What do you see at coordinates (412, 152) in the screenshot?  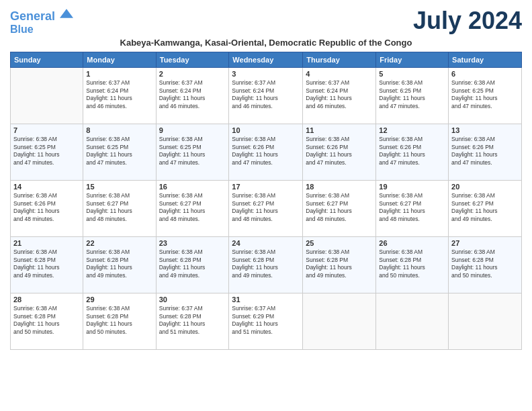 I see `table-row: 12Sunrise: 6:38 AM Sunset: 6:26 PM Dayli…` at bounding box center [412, 152].